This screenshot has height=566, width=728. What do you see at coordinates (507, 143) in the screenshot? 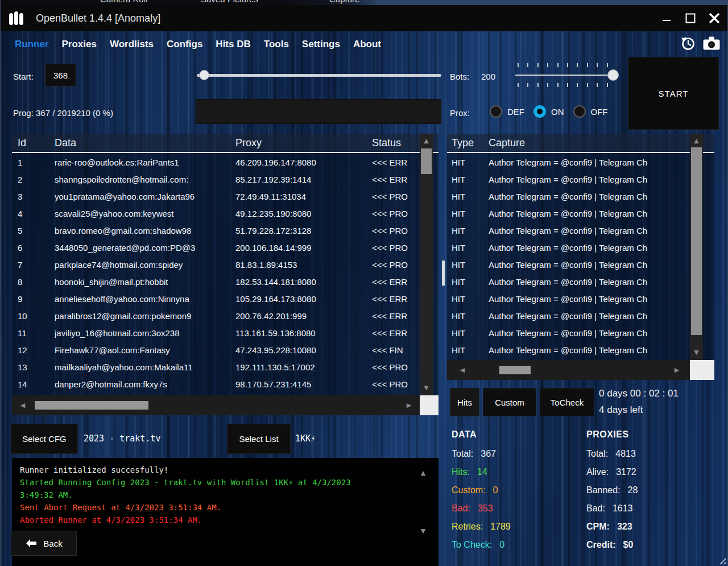
I see `column-header-capture: Capture` at bounding box center [507, 143].